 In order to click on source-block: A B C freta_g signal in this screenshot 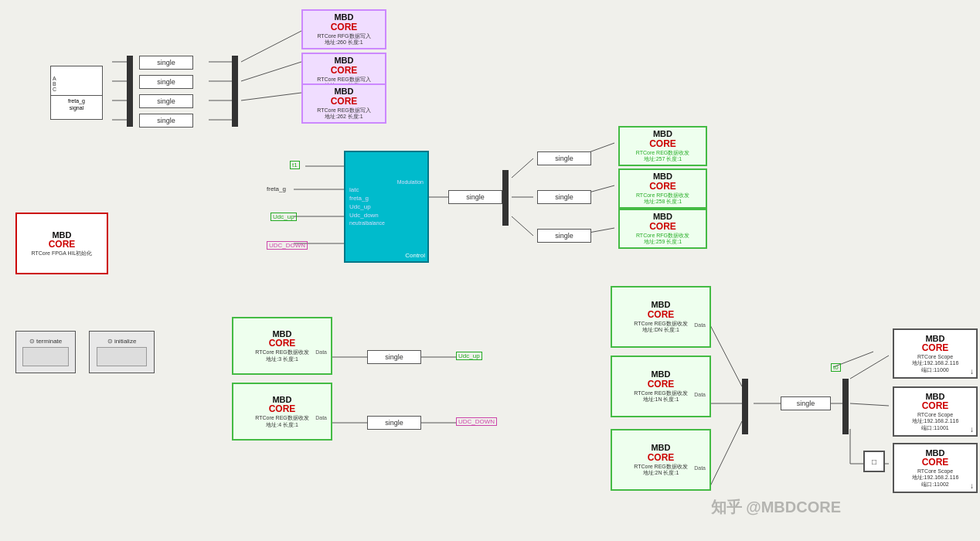, I will do `click(77, 93)`.